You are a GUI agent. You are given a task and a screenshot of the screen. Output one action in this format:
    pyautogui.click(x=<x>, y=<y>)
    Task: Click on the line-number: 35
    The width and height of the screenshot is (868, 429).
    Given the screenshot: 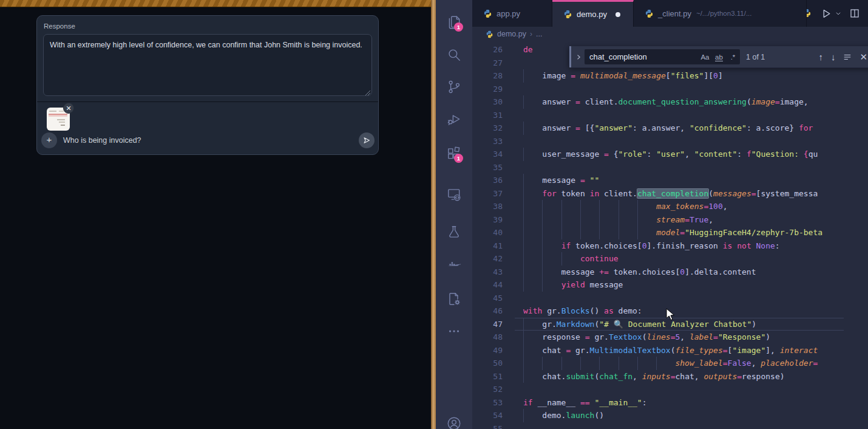 What is the action you would take?
    pyautogui.click(x=487, y=168)
    